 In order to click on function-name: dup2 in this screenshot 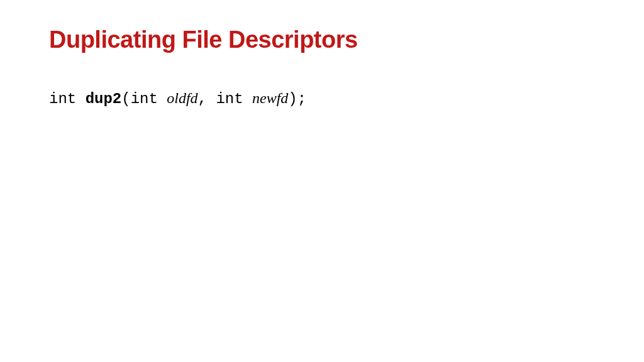, I will do `click(104, 99)`.